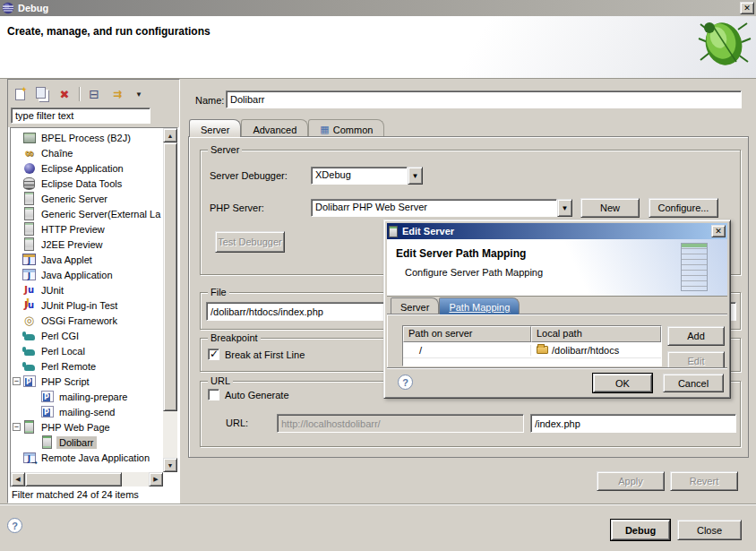  I want to click on tree-item: BPEL Process (B2J), so click(87, 138).